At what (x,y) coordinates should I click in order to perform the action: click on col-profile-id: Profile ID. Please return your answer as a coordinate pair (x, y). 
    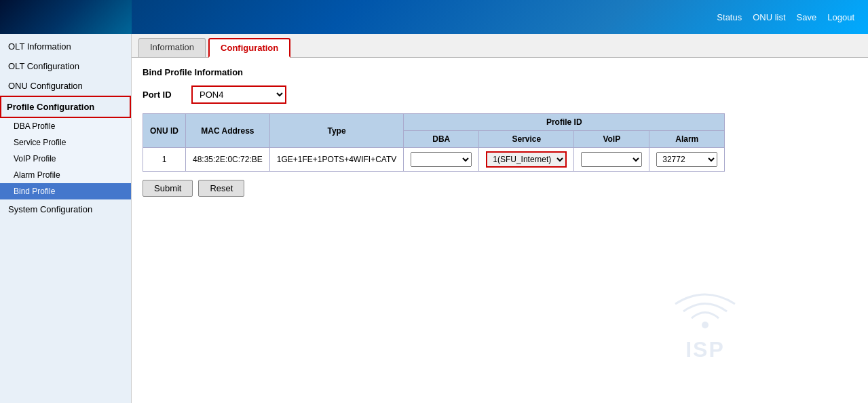
    Looking at the image, I should click on (565, 122).